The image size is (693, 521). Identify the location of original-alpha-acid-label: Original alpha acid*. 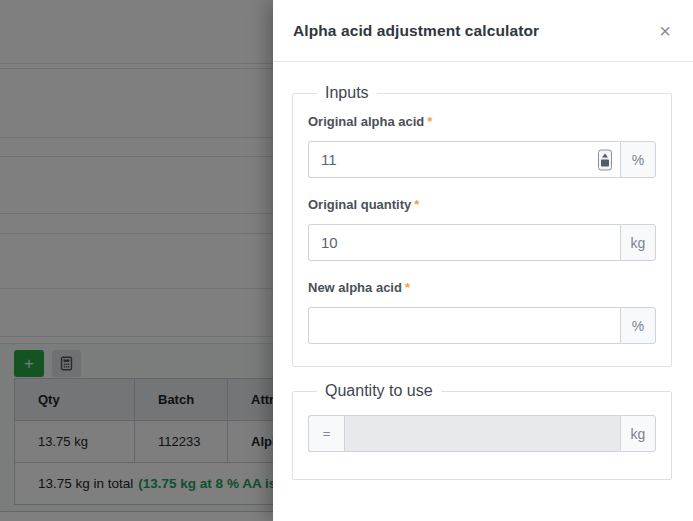
(482, 122).